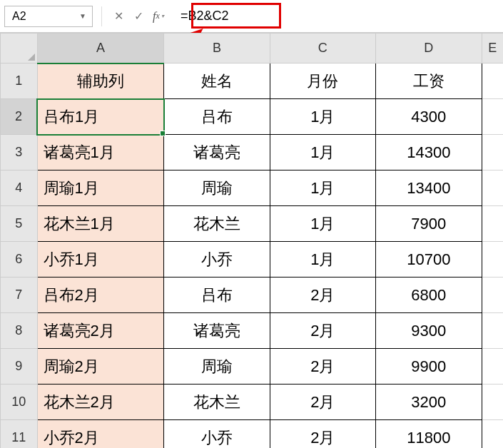  What do you see at coordinates (322, 49) in the screenshot?
I see `col-header-C: C` at bounding box center [322, 49].